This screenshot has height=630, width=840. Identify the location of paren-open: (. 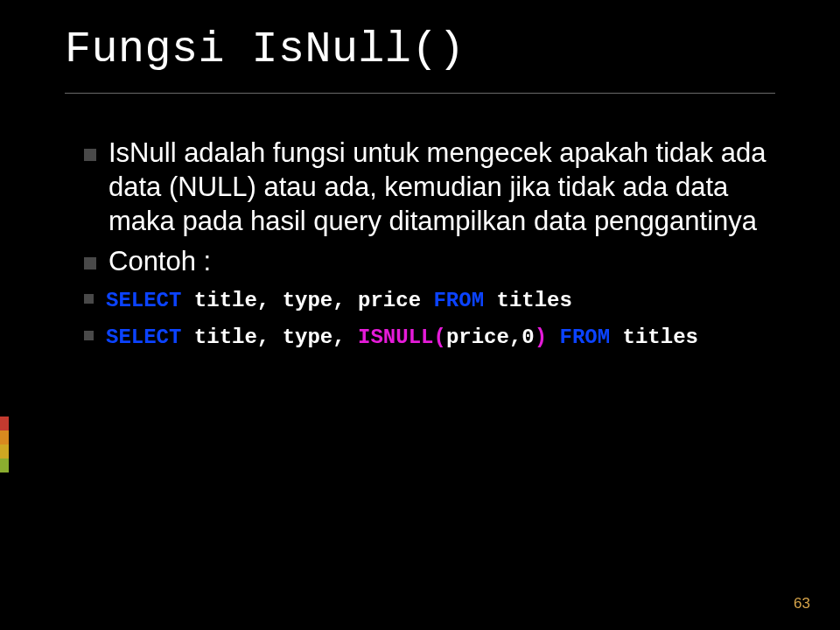
(439, 338).